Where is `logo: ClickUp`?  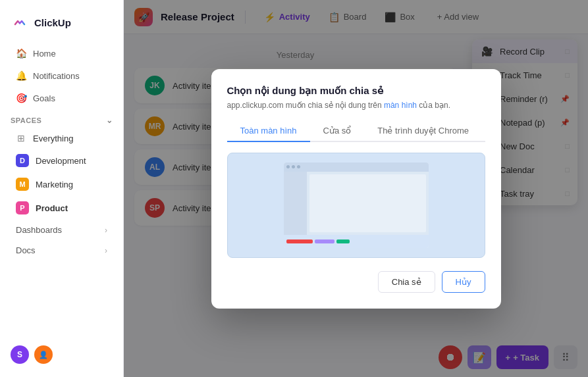
logo: ClickUp is located at coordinates (62, 25).